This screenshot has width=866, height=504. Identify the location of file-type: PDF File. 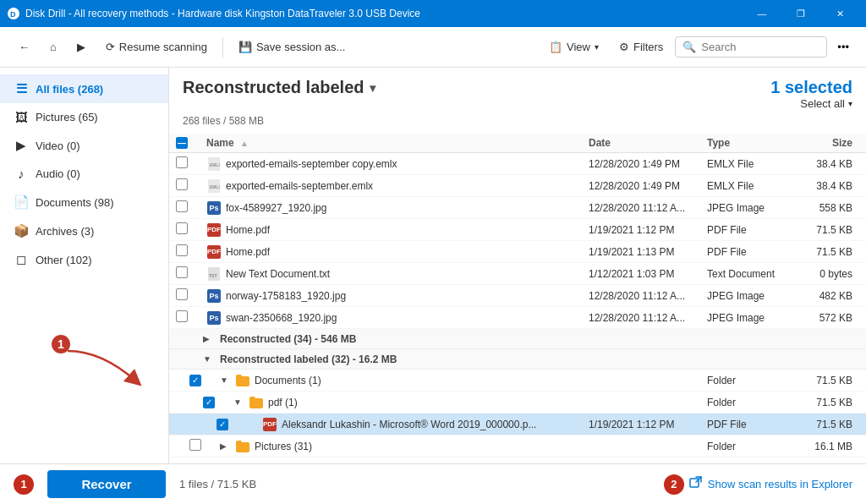
(754, 252).